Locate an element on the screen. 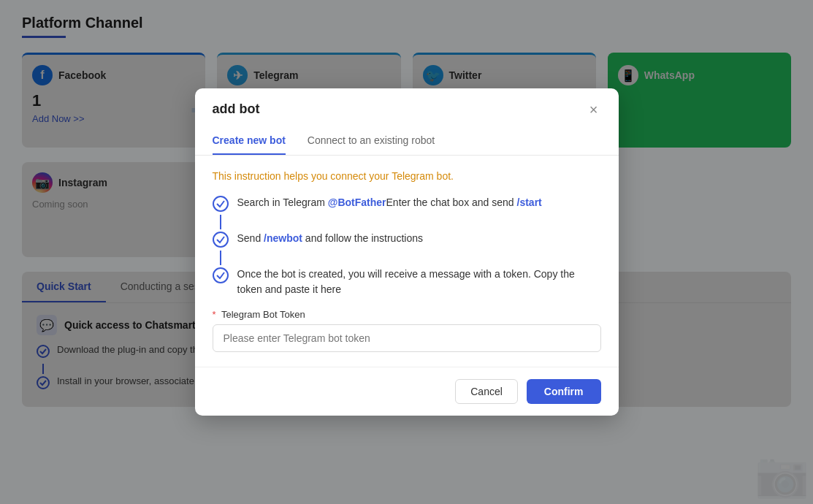 The height and width of the screenshot is (504, 813). modal-title: add bot is located at coordinates (237, 110).